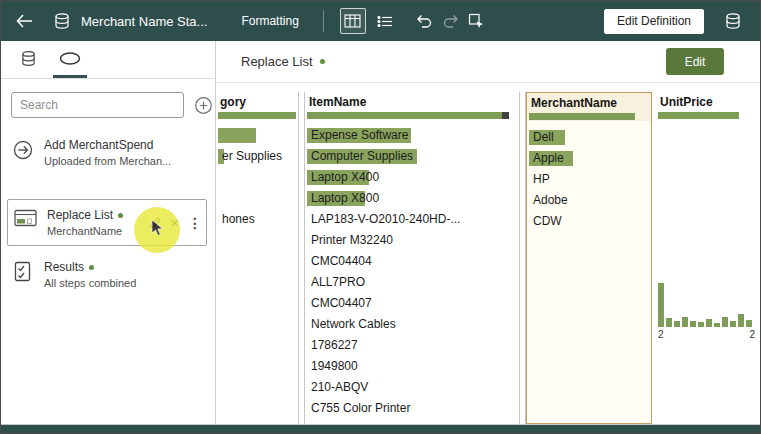  What do you see at coordinates (412, 262) in the screenshot?
I see `cell-row: CMC04404` at bounding box center [412, 262].